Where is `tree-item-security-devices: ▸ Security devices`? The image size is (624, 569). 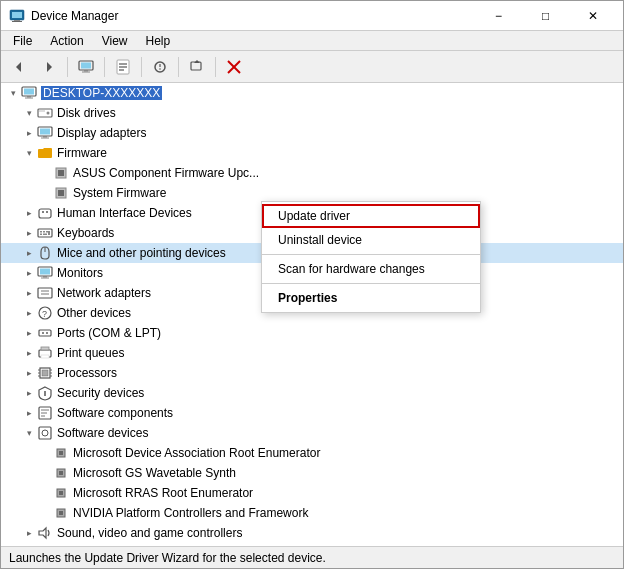
tree-item-security-devices: ▸ Security devices is located at coordinates (312, 393).